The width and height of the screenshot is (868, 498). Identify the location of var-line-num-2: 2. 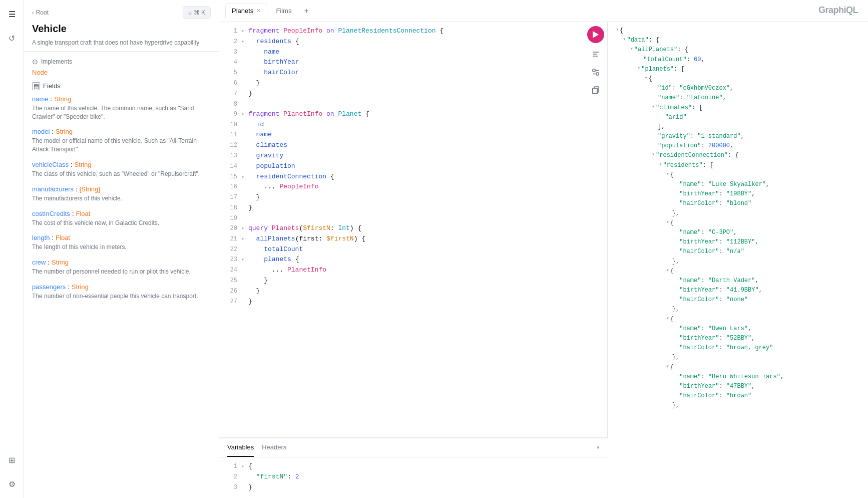
(230, 477).